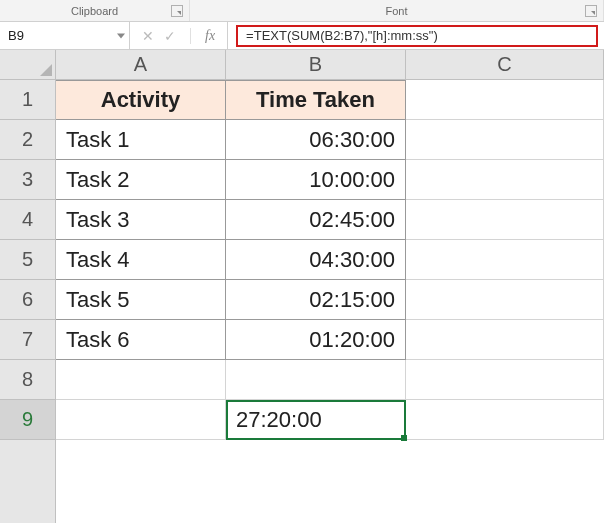  I want to click on cell-a3: Task 2, so click(141, 180).